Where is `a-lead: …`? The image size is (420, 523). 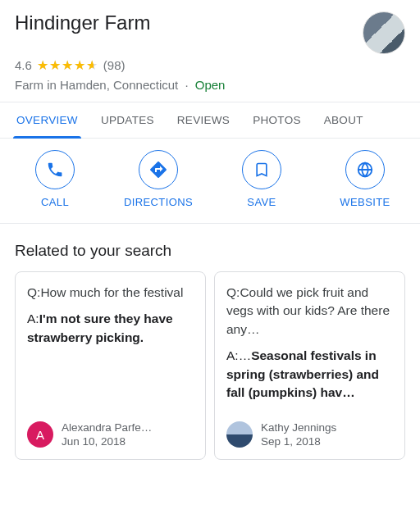
a-lead: … is located at coordinates (245, 356).